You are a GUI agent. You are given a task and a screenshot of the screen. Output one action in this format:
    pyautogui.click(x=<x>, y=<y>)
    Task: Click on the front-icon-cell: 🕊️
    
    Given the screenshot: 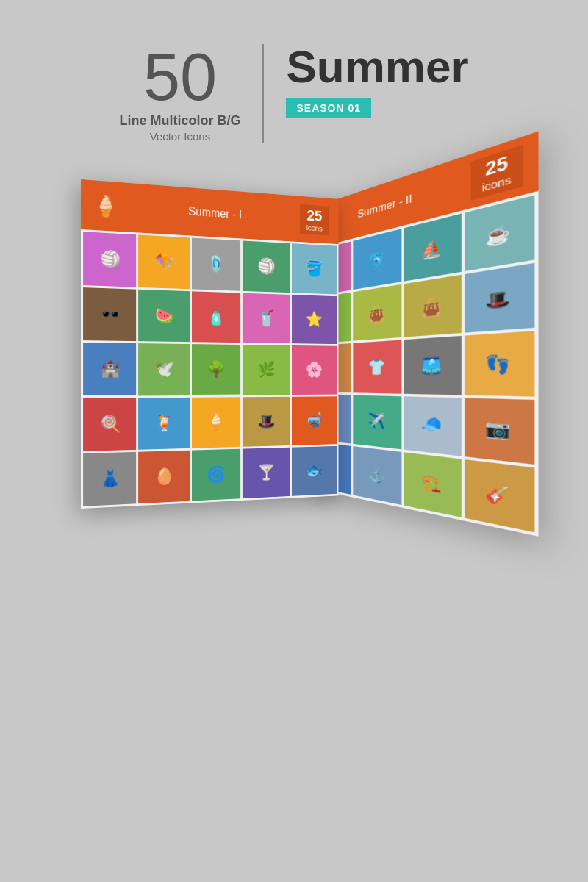 What is the action you would take?
    pyautogui.click(x=163, y=369)
    